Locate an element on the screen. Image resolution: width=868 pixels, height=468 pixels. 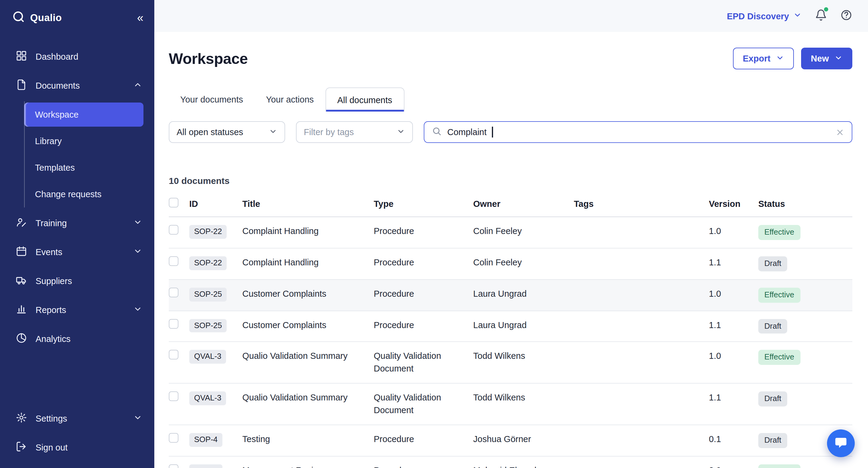
tags-filter-select: Filter by tags is located at coordinates (354, 132).